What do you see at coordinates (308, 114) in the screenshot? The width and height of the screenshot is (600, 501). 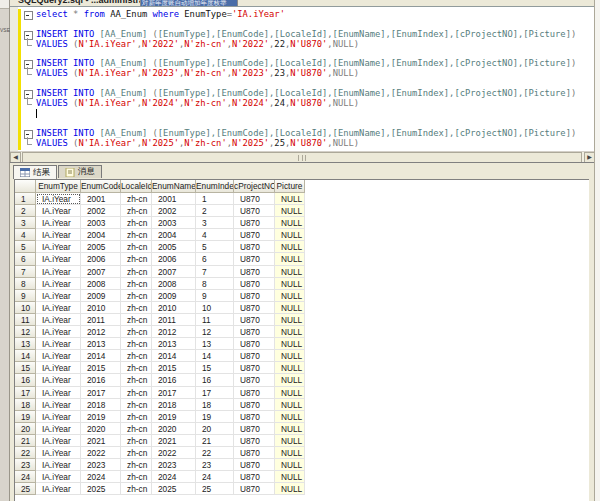 I see `code-line` at bounding box center [308, 114].